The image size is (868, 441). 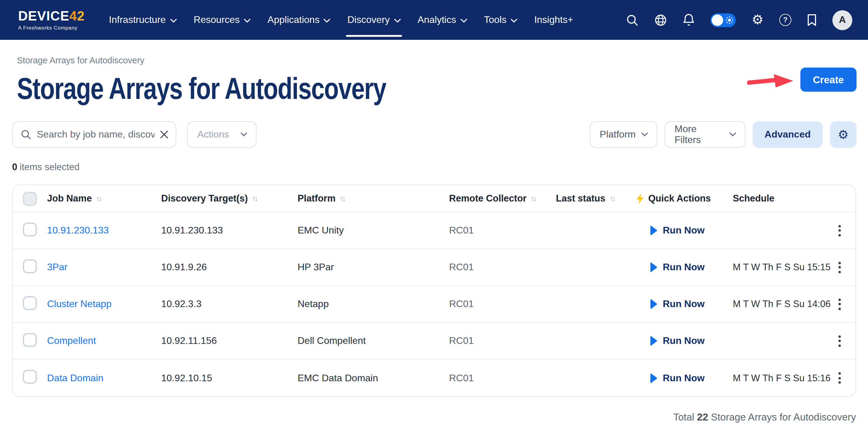 I want to click on create-button: Create, so click(x=828, y=80).